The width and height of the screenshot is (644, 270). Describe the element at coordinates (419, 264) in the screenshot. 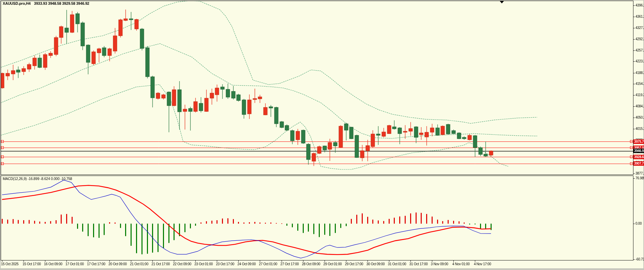

I see `time-axis-label: 31 Oct 17:00` at that location.